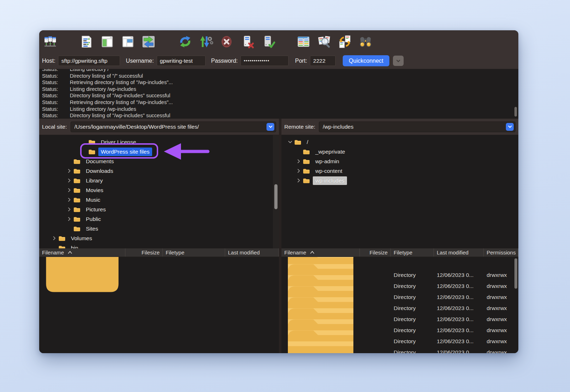 The height and width of the screenshot is (392, 570). What do you see at coordinates (516, 112) in the screenshot?
I see `log-scrollbar-thumb` at bounding box center [516, 112].